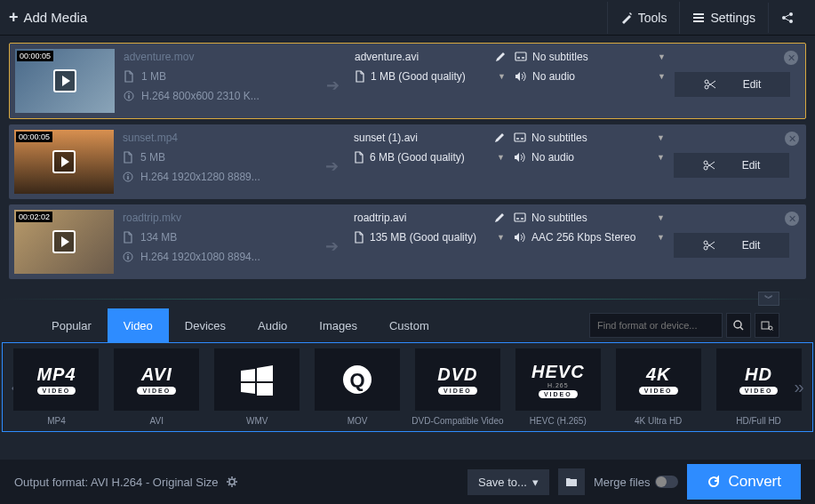 The image size is (815, 504). Describe the element at coordinates (767, 325) in the screenshot. I see `search-advanced-button` at that location.